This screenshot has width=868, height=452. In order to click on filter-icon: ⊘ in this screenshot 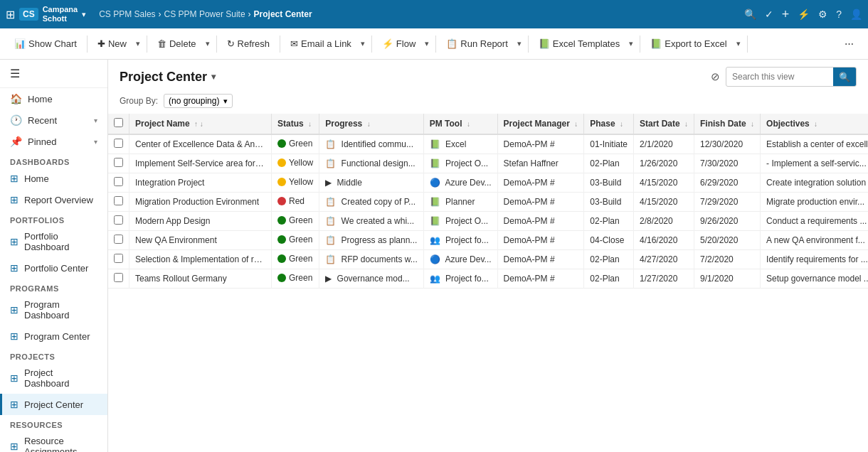, I will do `click(716, 77)`.